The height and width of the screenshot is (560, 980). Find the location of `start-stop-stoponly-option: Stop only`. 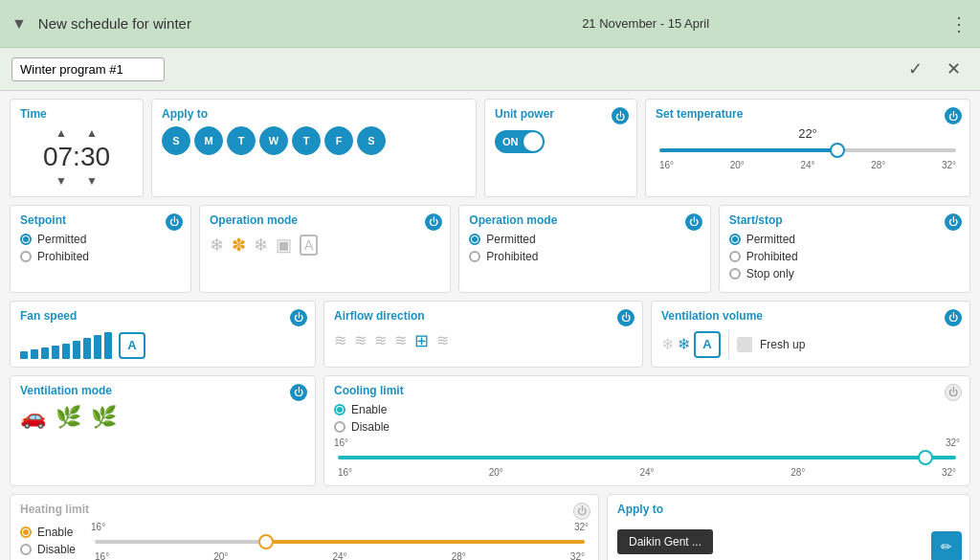

start-stop-stoponly-option: Stop only is located at coordinates (844, 274).